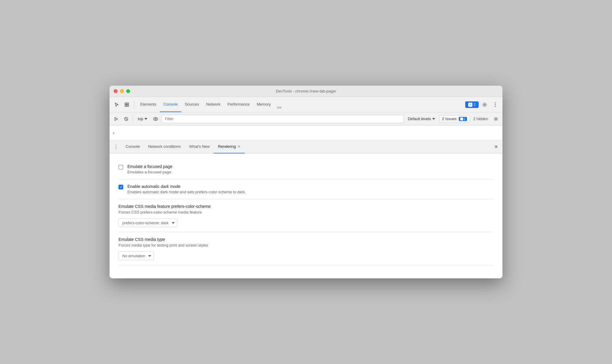  Describe the element at coordinates (143, 119) in the screenshot. I see `context-selector: top` at that location.